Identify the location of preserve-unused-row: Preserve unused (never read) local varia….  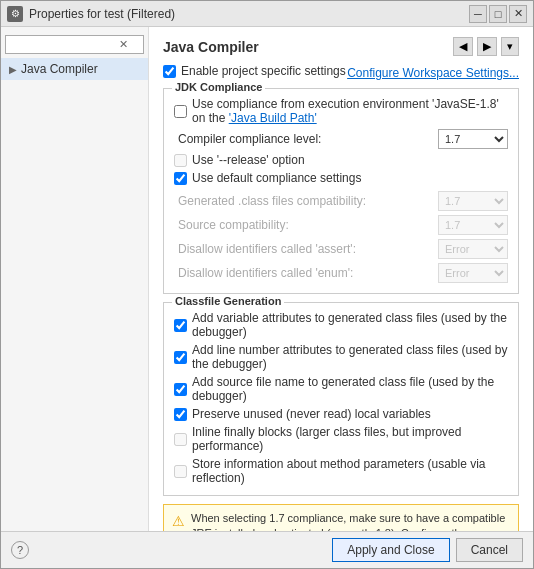
(341, 414).